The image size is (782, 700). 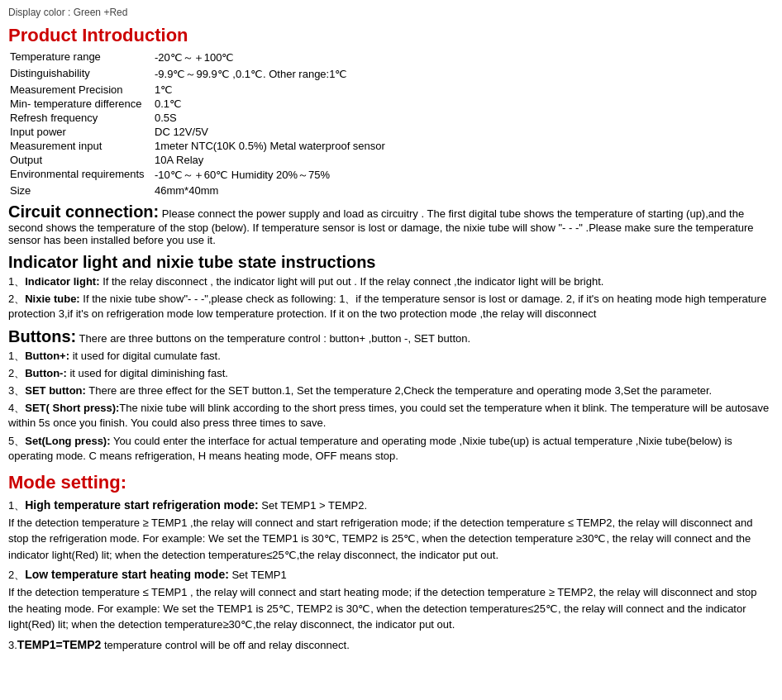 I want to click on mode-num: 1、, so click(x=17, y=506).